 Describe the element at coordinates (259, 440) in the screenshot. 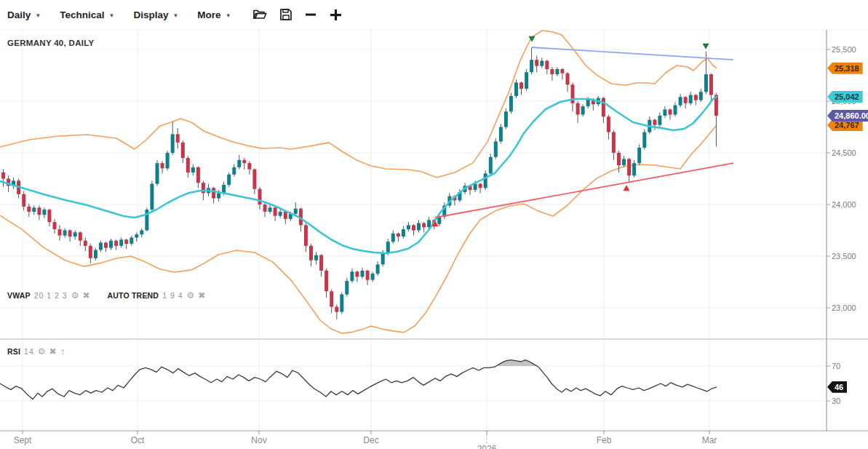

I see `month-label: Nov` at that location.